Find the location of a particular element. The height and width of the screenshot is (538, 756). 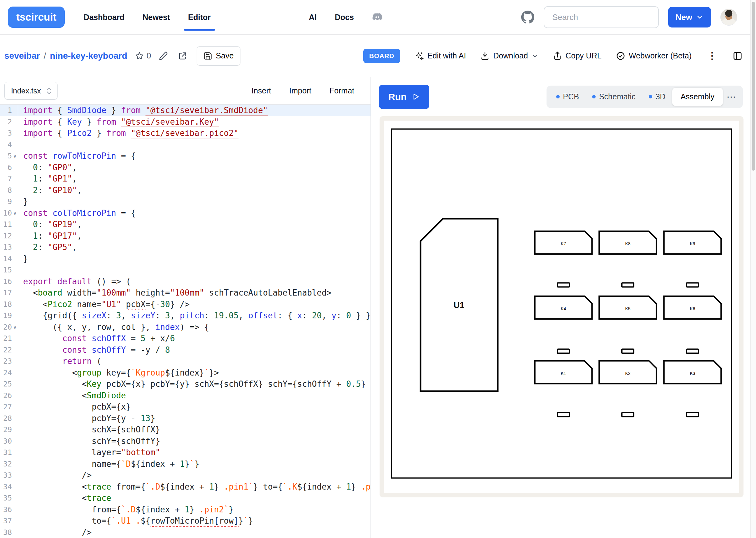

code-line-22: 22 const schOffY = -y / 8 is located at coordinates (185, 350).